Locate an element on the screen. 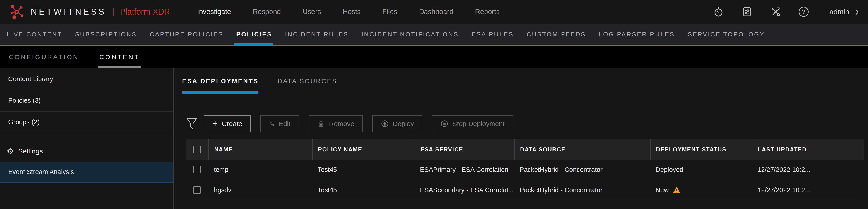 Image resolution: width=868 pixels, height=209 pixels. col-header-name: NAME is located at coordinates (260, 149).